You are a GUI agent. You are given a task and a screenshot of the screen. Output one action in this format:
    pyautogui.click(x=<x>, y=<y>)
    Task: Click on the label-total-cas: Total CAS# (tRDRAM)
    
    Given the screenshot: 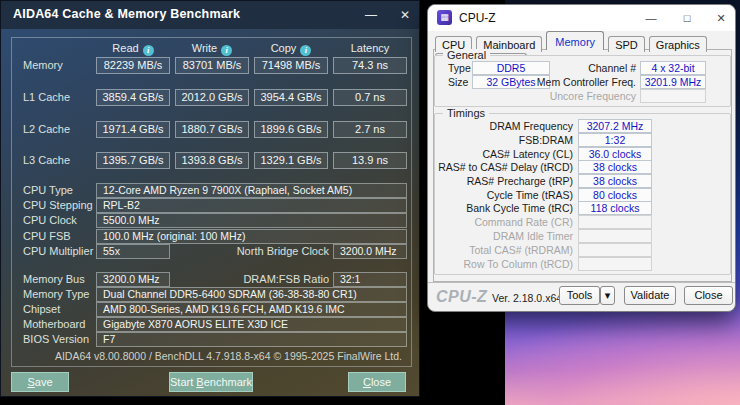 What is the action you would take?
    pyautogui.click(x=504, y=250)
    